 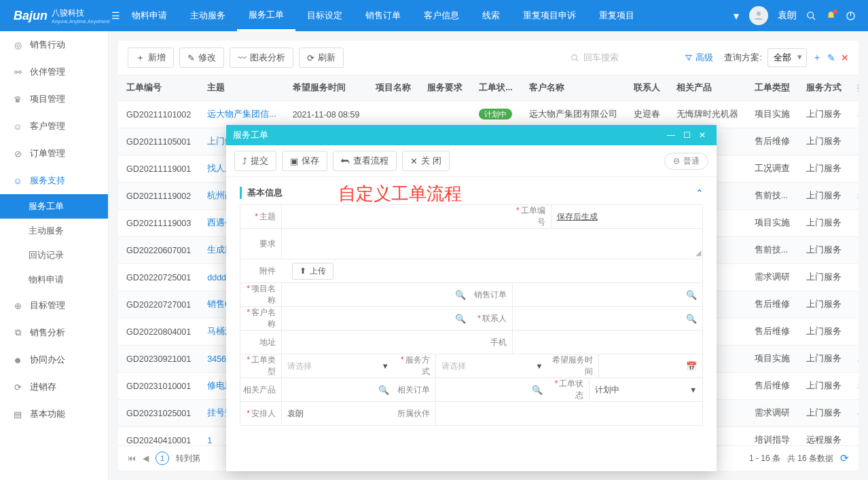 I want to click on nav-item-2: 服务工单, so click(x=266, y=16).